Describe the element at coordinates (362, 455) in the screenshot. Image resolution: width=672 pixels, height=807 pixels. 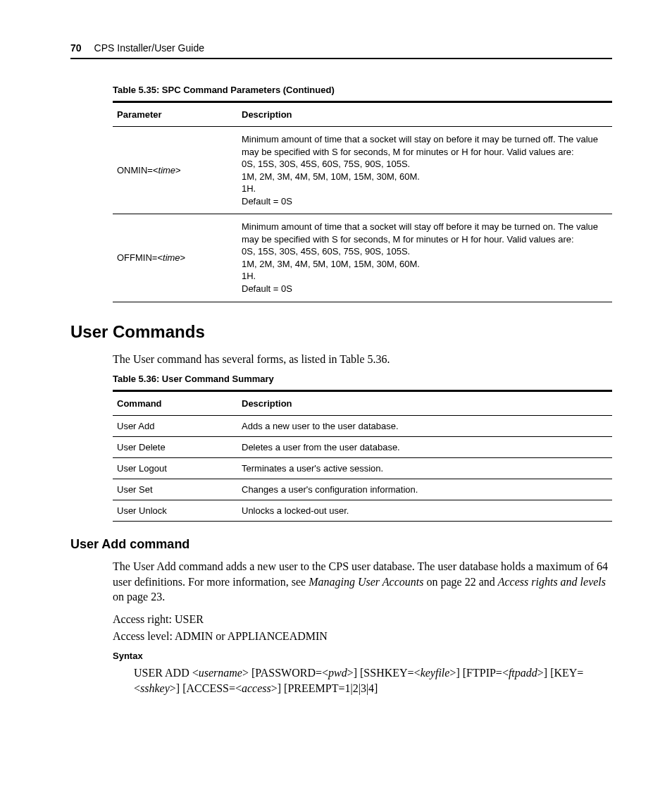
I see `table-36: Command Description User Add Adds a new …` at that location.